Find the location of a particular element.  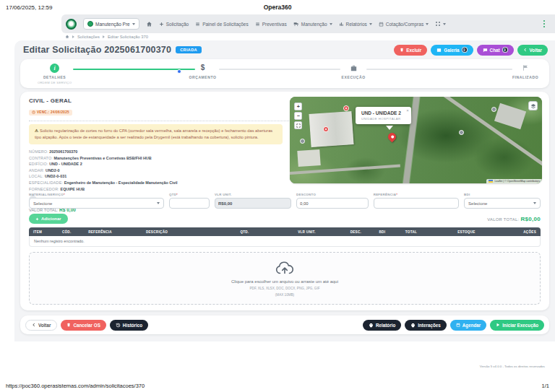

historico-label: Histórico is located at coordinates (133, 325).